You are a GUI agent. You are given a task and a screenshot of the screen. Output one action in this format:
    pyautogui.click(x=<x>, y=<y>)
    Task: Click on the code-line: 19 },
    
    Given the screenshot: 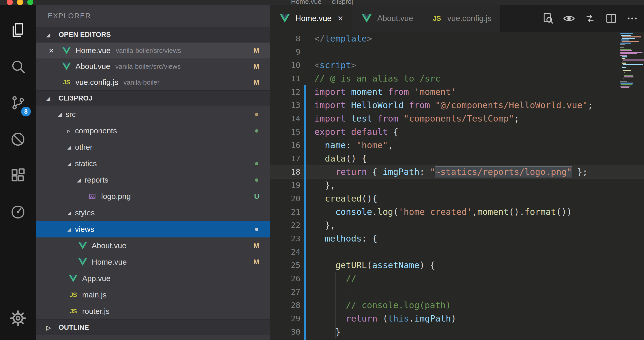 What is the action you would take?
    pyautogui.click(x=457, y=185)
    